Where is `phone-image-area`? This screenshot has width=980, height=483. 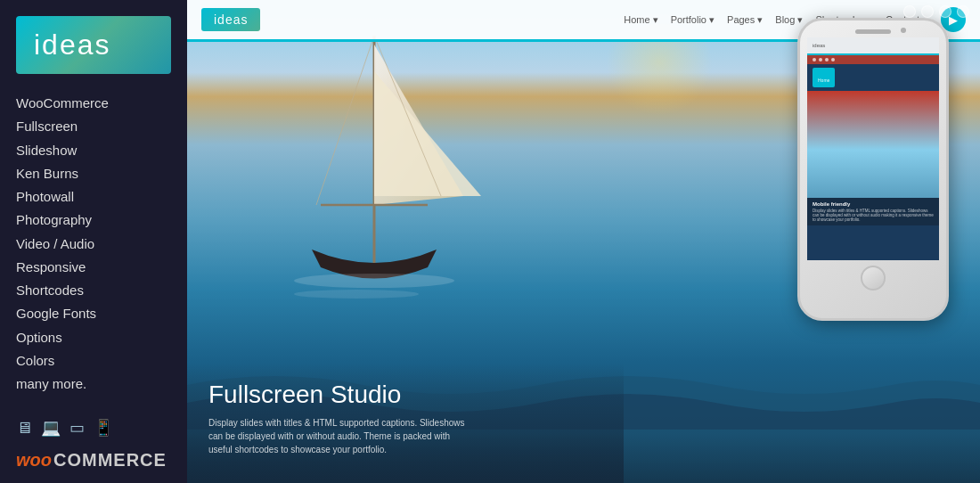
phone-image-area is located at coordinates (873, 144).